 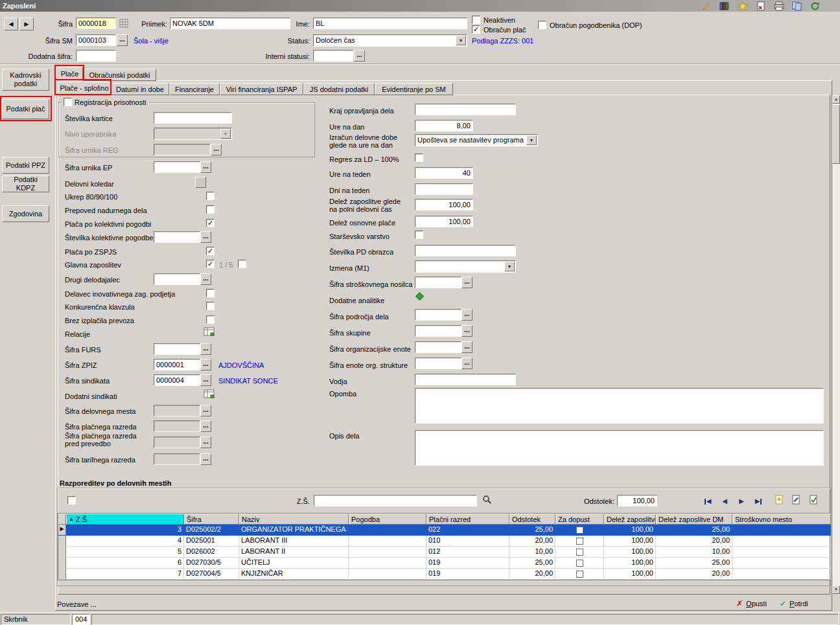 What do you see at coordinates (444, 126) in the screenshot?
I see `ure-na-dan-input: 8,00` at bounding box center [444, 126].